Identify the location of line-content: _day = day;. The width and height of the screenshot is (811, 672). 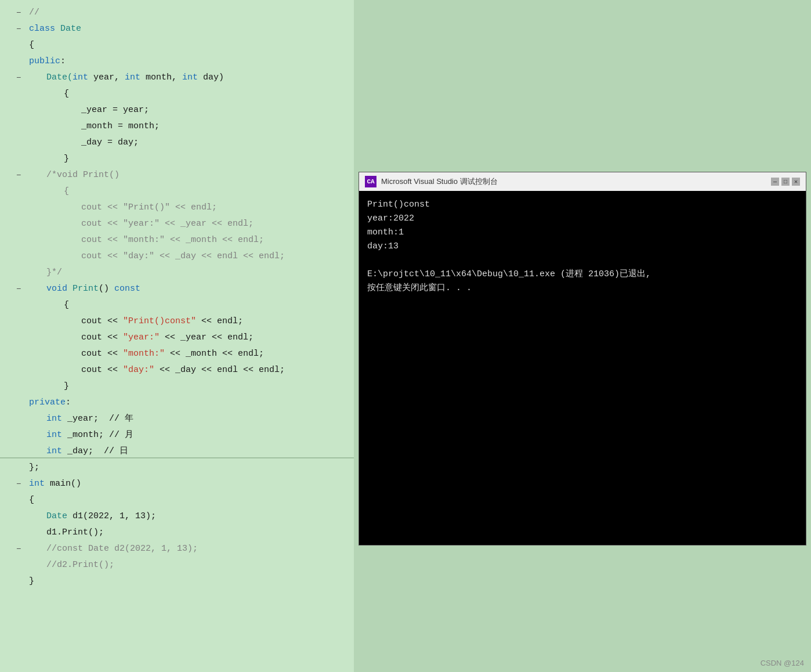
(191, 143).